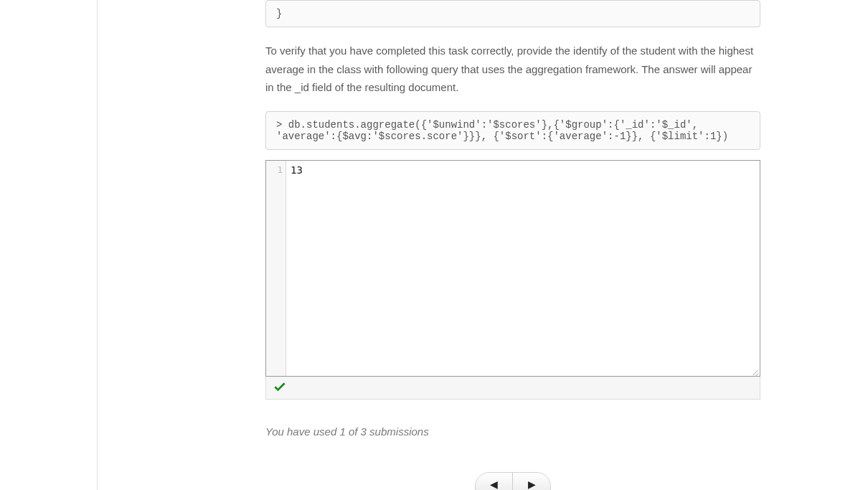 This screenshot has width=868, height=490. Describe the element at coordinates (513, 388) in the screenshot. I see `status-bar` at that location.